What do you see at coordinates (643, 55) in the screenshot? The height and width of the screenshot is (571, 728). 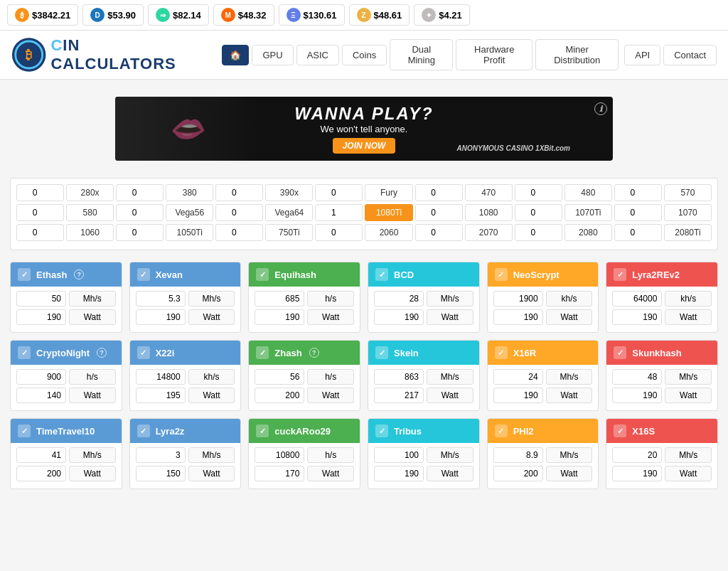 I see `nav-btn-api: API` at bounding box center [643, 55].